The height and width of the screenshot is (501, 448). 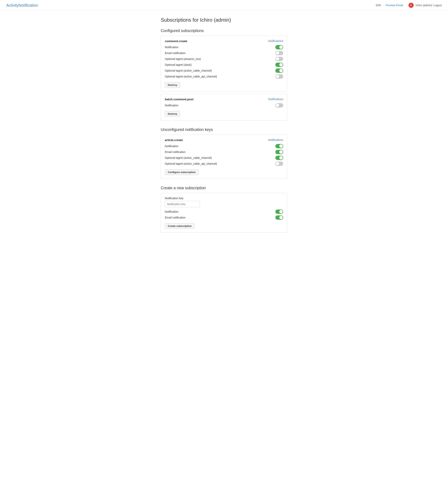 What do you see at coordinates (224, 47) in the screenshot?
I see `toggle-row-notification-1: Notification` at bounding box center [224, 47].